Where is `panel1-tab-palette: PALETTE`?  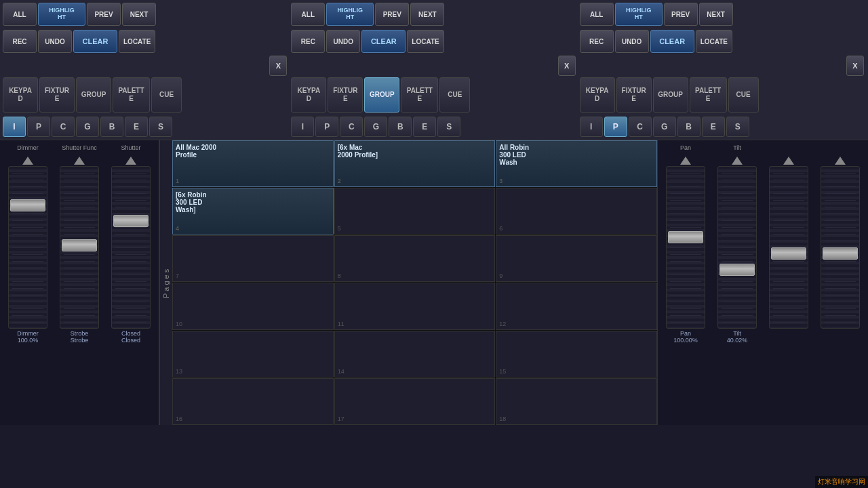 panel1-tab-palette: PALETTE is located at coordinates (132, 95).